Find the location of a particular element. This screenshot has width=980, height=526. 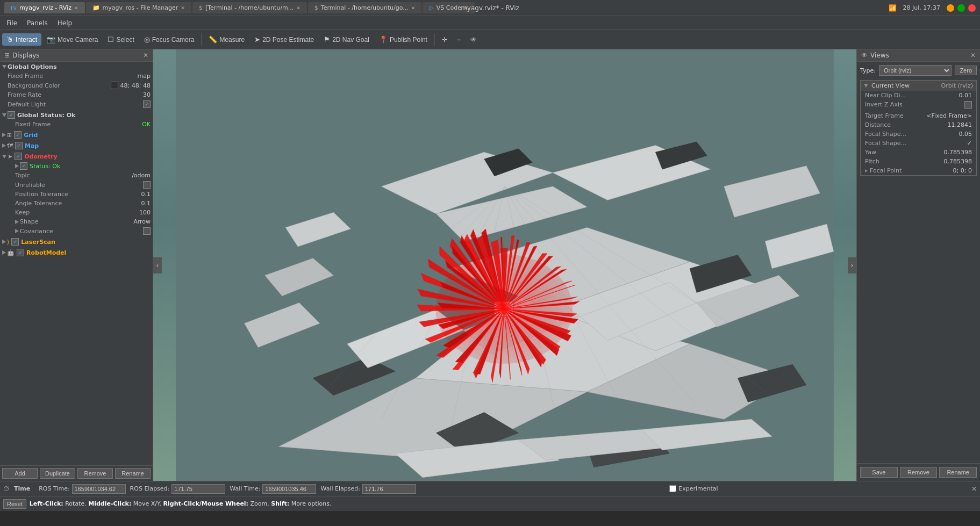

display-odometry-pos-tol-row: Position Tolerance 0.1 is located at coordinates (76, 194).